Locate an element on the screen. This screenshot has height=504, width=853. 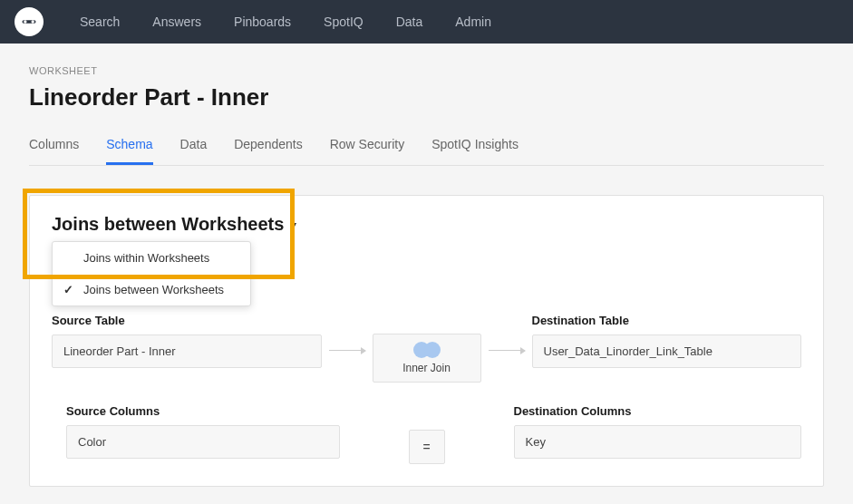
nav-spotiq: SpotIQ is located at coordinates (344, 22).